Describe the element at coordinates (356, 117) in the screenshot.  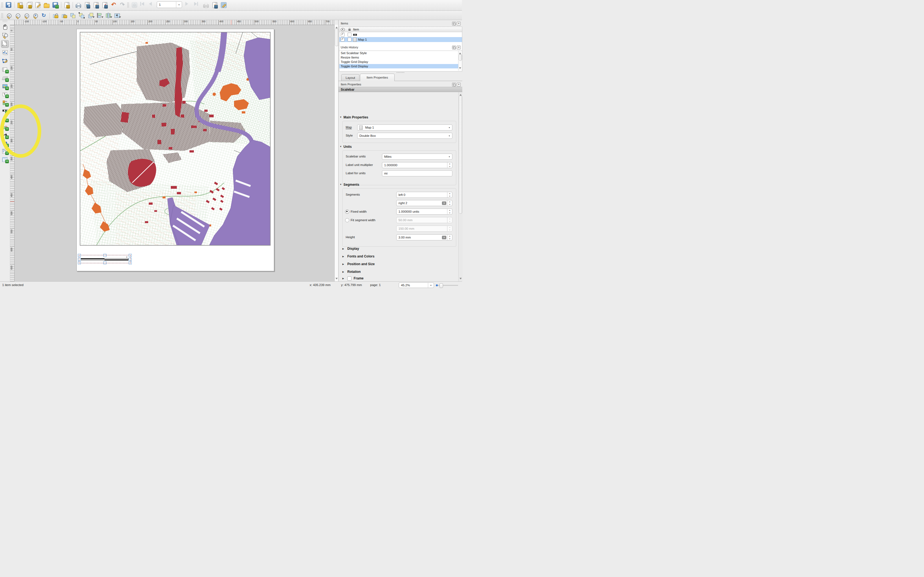
I see `section-main-properties: ▼ Main Properties` at that location.